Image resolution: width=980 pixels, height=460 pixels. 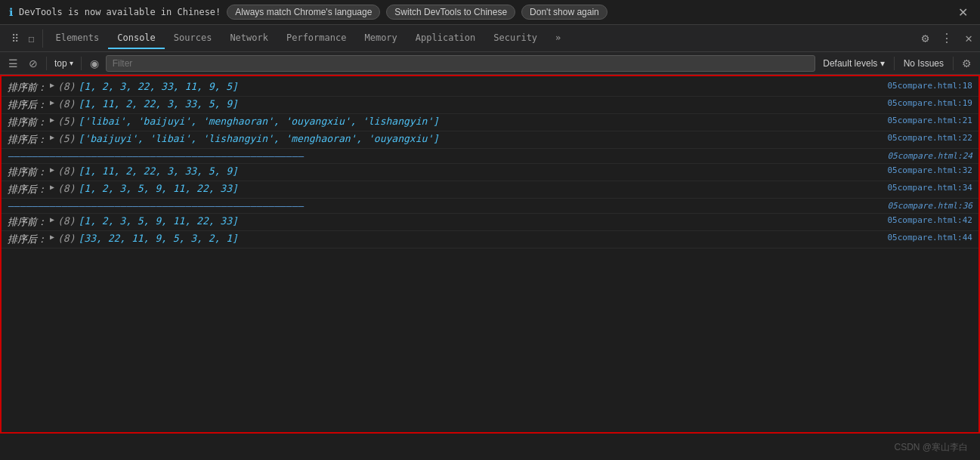 What do you see at coordinates (490, 240) in the screenshot?
I see `console-row: 排序后： ▶ (8) [33, 22, 11, 9, 5, 3, 2, 1] 0…` at bounding box center [490, 240].